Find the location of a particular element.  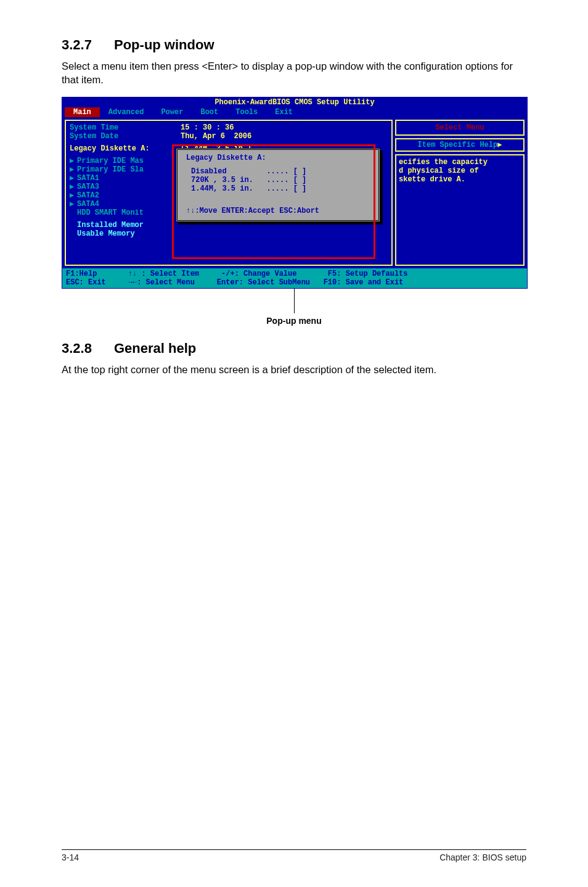

usable-memory-label: Usable Memory is located at coordinates (106, 234).